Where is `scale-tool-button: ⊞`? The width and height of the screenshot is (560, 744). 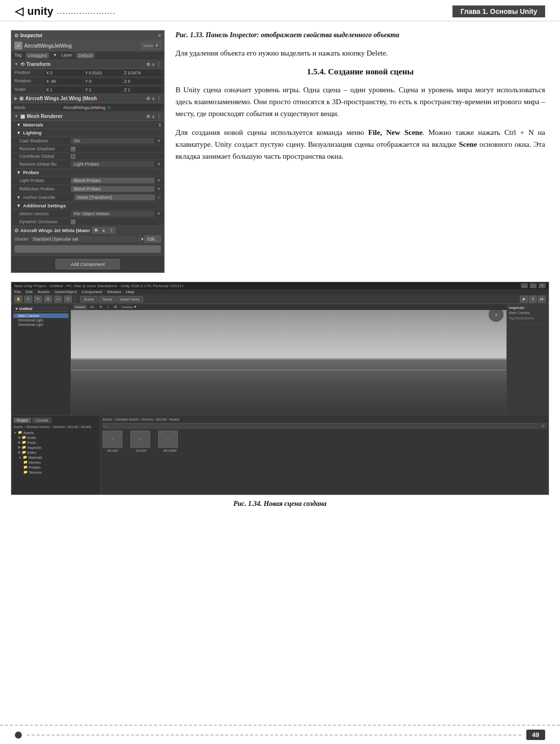
scale-tool-button: ⊞ is located at coordinates (48, 299).